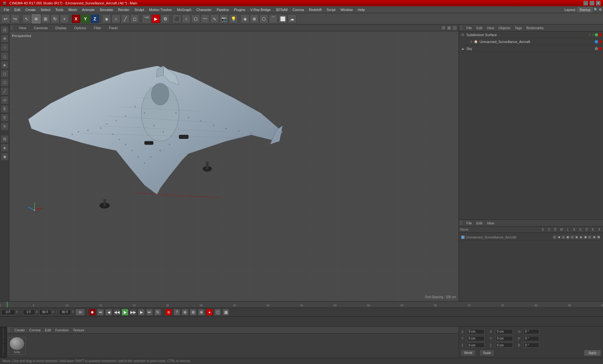 This screenshot has height=364, width=603. I want to click on start-frame-input, so click(29, 312).